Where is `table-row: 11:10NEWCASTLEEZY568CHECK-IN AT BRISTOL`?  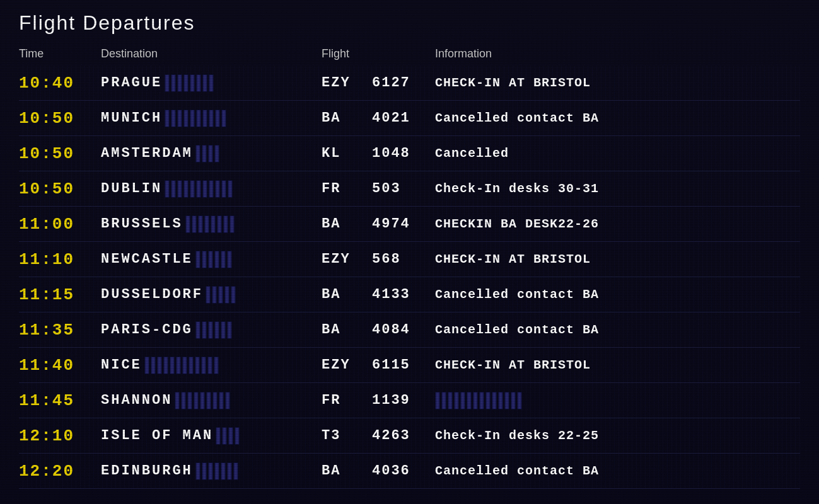
table-row: 11:10NEWCASTLEEZY568CHECK-IN AT BRISTOL is located at coordinates (410, 260).